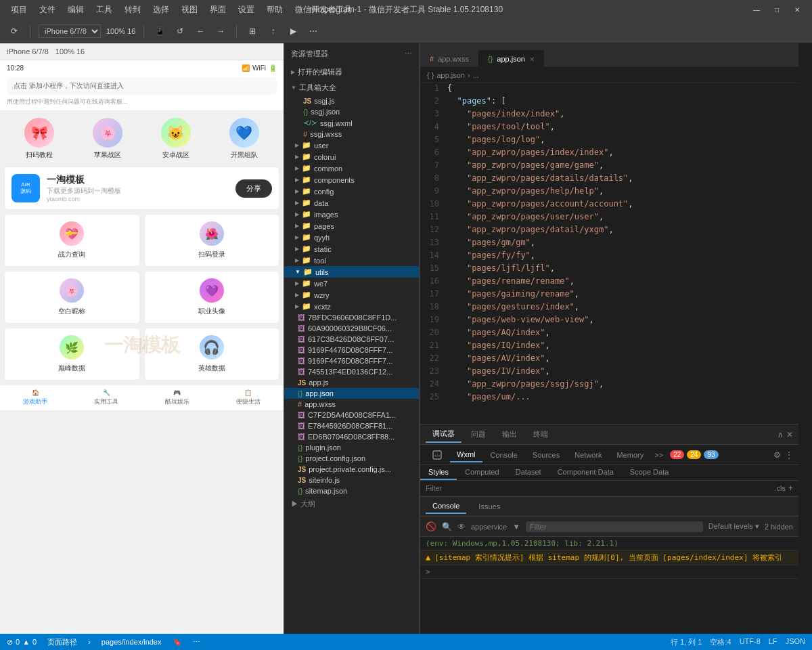 The width and height of the screenshot is (812, 650). I want to click on exp-folder-static: ▶ 📁 static, so click(352, 249).